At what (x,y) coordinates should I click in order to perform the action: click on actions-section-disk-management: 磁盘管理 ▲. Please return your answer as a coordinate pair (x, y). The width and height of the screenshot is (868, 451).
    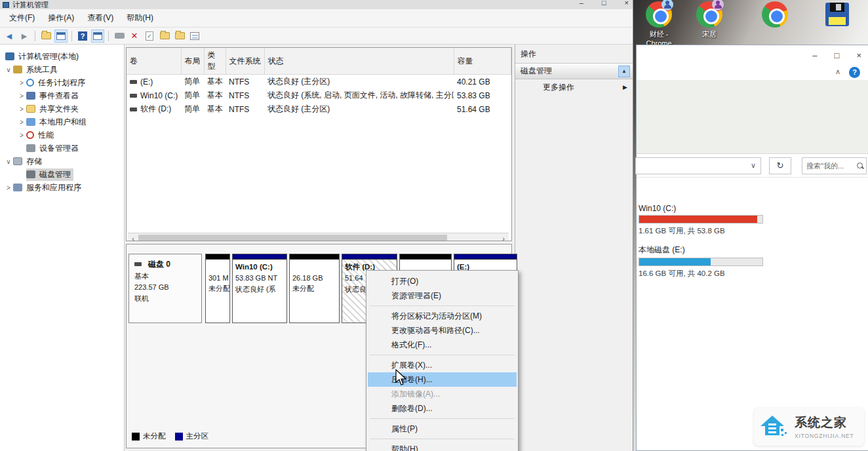
    Looking at the image, I should click on (574, 71).